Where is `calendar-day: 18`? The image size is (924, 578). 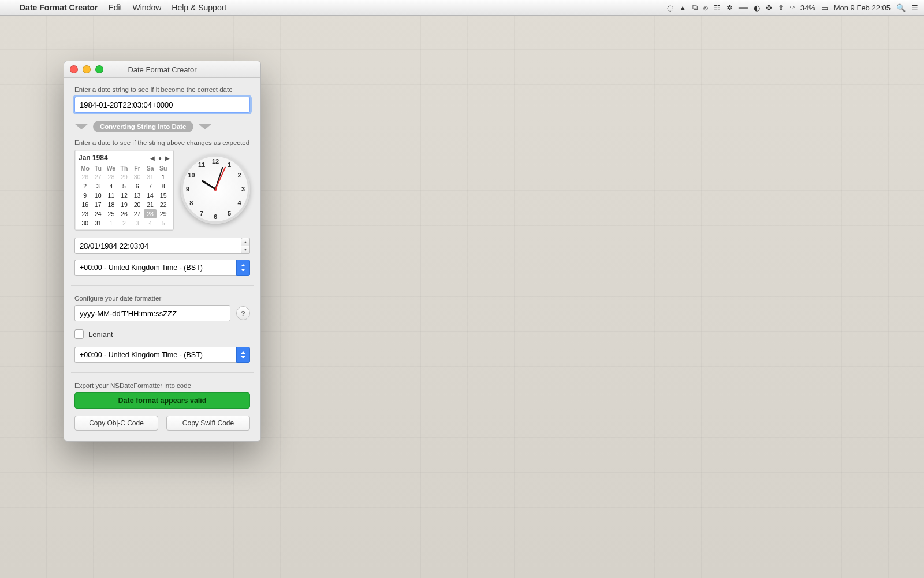 calendar-day: 18 is located at coordinates (111, 205).